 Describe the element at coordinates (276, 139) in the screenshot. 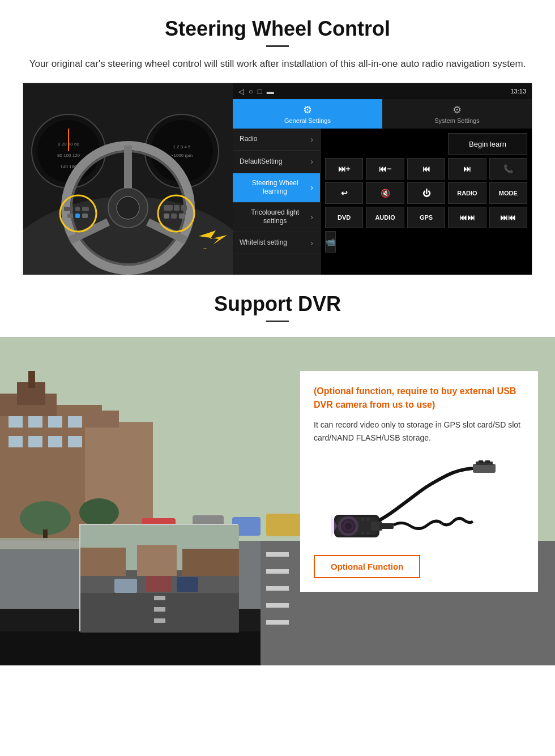

I see `menu-item-radio: Radio ›` at that location.